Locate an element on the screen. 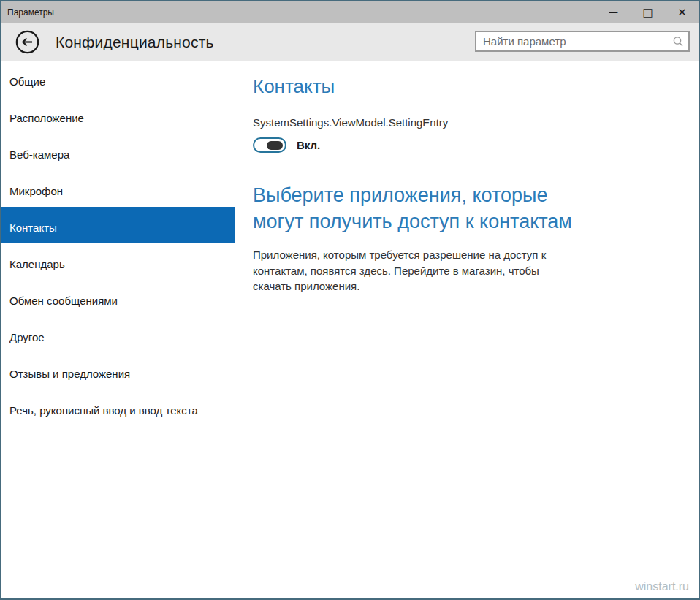 Image resolution: width=700 pixels, height=600 pixels. back-button is located at coordinates (28, 42).